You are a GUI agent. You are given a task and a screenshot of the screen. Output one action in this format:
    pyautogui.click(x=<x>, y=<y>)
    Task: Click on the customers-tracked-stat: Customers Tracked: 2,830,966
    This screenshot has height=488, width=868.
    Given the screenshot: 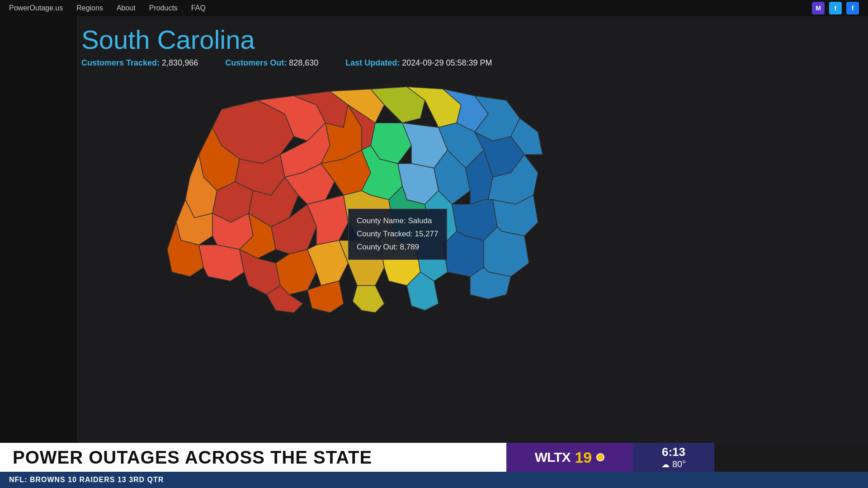 What is the action you would take?
    pyautogui.click(x=140, y=63)
    